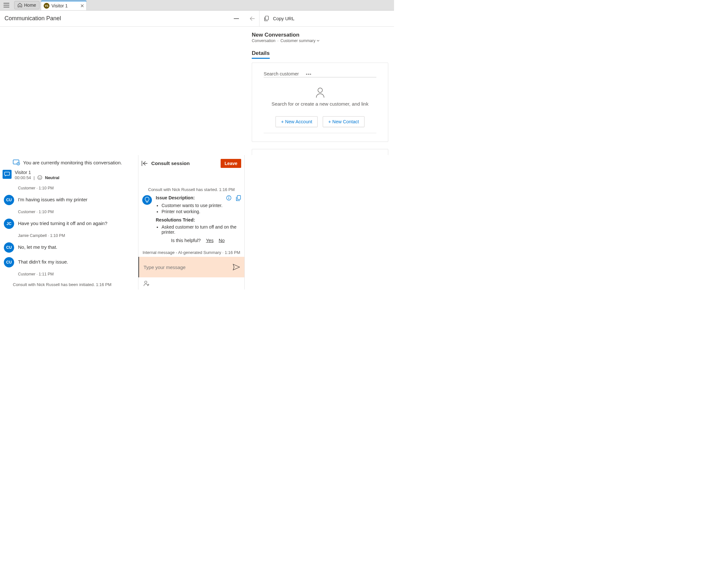  What do you see at coordinates (147, 283) in the screenshot?
I see `add-participant-icon` at bounding box center [147, 283].